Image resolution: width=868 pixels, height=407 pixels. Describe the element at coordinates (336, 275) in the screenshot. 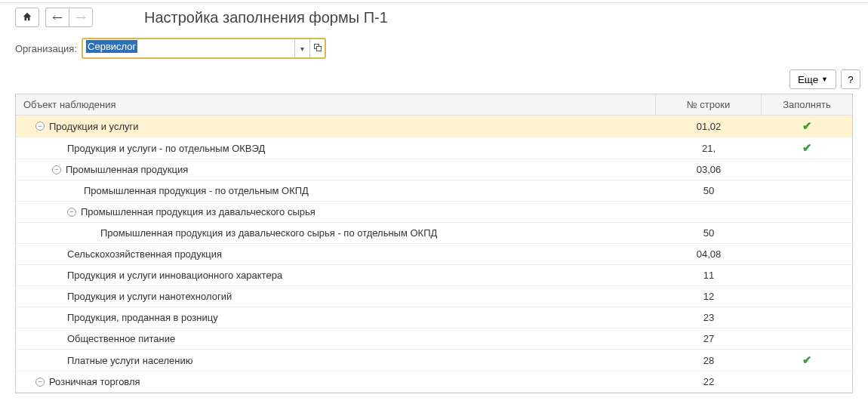

I see `row-name-cell: Продукция и услуги инновационного характ…` at that location.